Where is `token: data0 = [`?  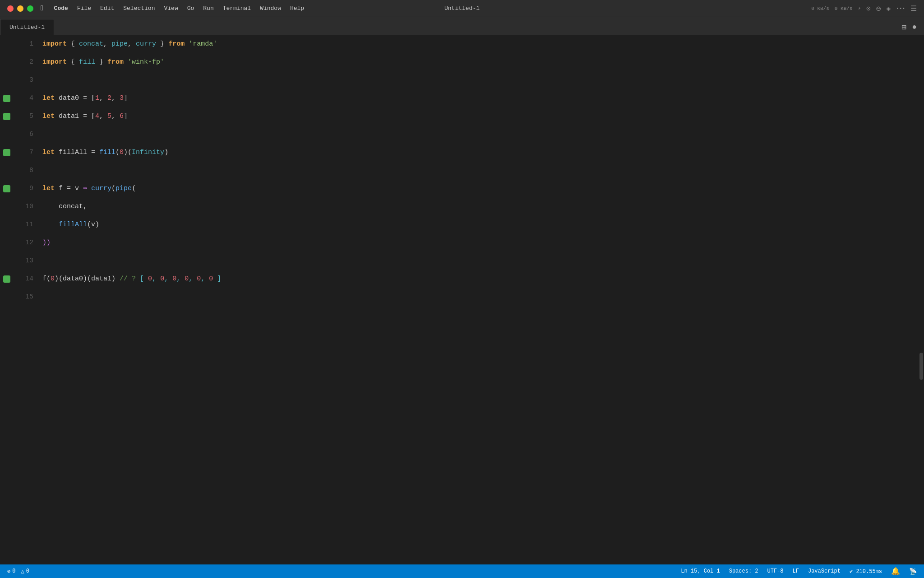
token: data0 = [ is located at coordinates (75, 98).